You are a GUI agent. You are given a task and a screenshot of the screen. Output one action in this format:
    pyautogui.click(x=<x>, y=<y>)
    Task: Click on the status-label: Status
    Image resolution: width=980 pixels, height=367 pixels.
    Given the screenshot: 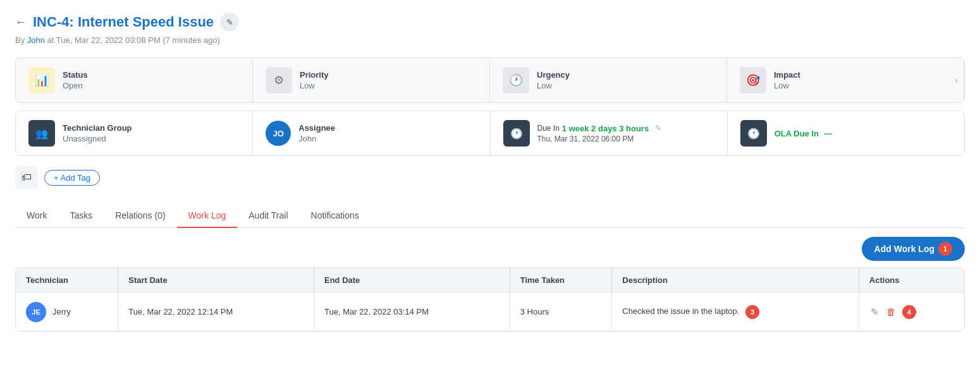 What is the action you would take?
    pyautogui.click(x=75, y=75)
    